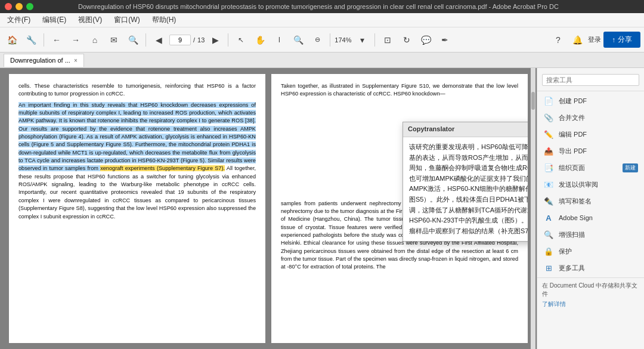 The height and width of the screenshot is (349, 644). What do you see at coordinates (577, 40) in the screenshot?
I see `notification-icon: 🔔` at bounding box center [577, 40].